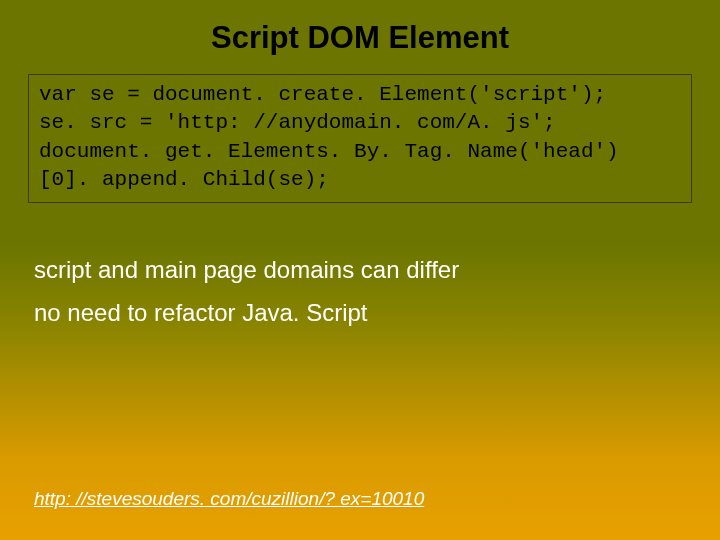 The height and width of the screenshot is (540, 720). Describe the element at coordinates (360, 313) in the screenshot. I see `body-line-2: no need to refactor Java. Script` at that location.